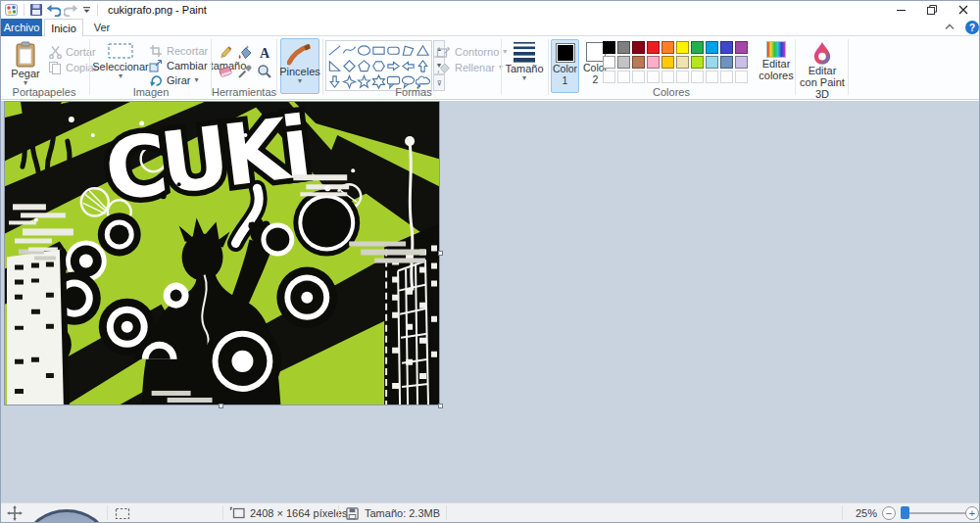  I want to click on selection-size-pane, so click(122, 513).